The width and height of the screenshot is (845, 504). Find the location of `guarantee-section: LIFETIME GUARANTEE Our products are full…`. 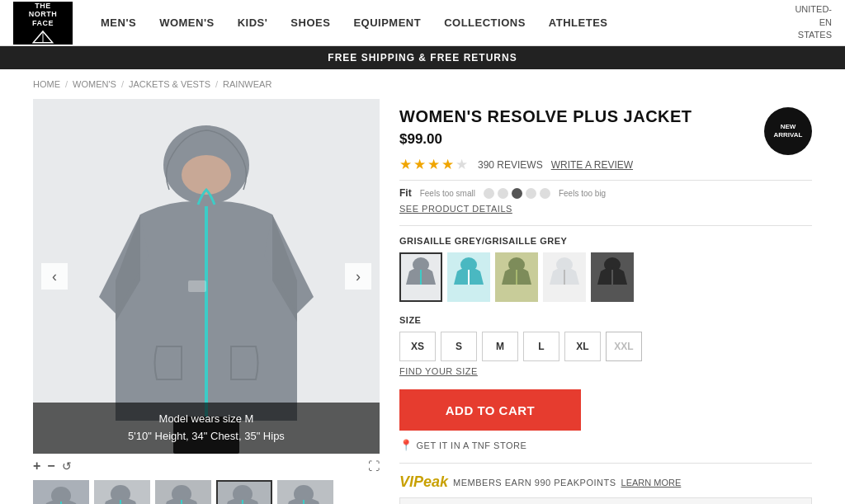

guarantee-section: LIFETIME GUARANTEE Our products are full… is located at coordinates (606, 501).